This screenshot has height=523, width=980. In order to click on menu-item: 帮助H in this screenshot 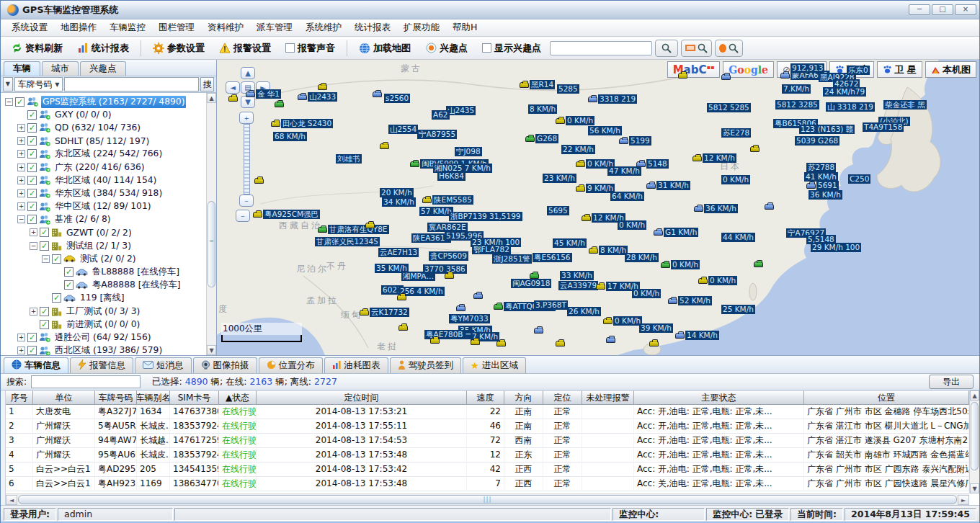, I will do `click(465, 27)`.